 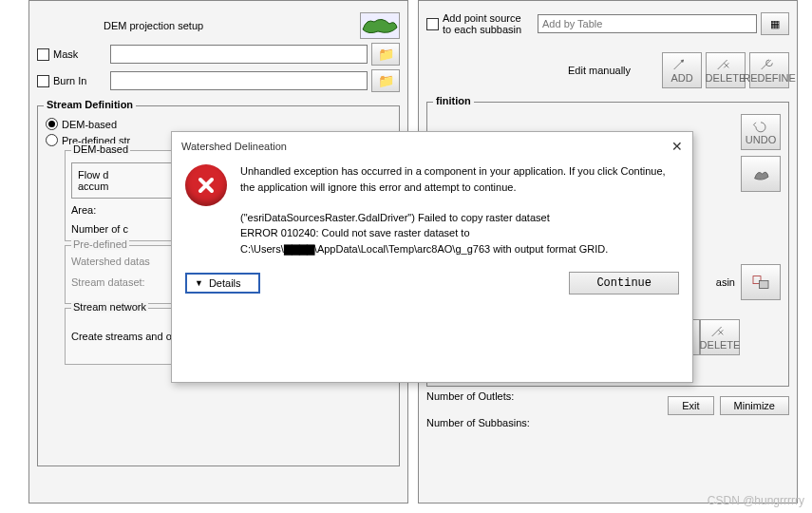 I want to click on dem-projection-button, so click(x=380, y=26).